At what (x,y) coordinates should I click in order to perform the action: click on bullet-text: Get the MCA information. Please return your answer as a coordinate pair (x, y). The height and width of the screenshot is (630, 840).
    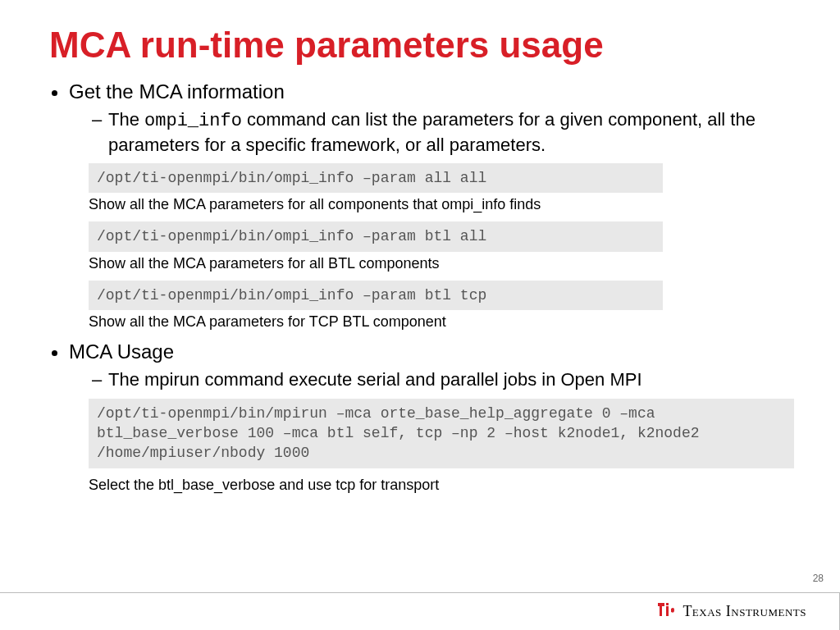
    Looking at the image, I should click on (177, 92).